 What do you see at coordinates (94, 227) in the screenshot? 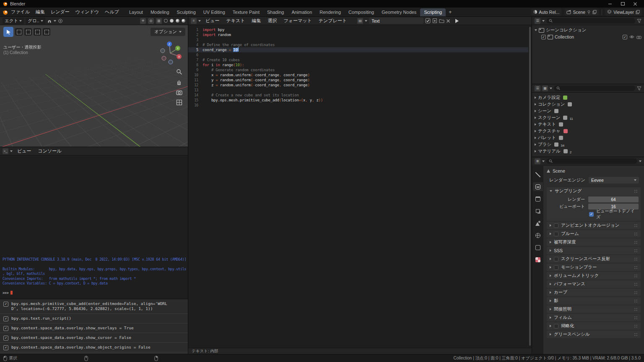
I see `console-body: PYTHON INTERACTIVE CONSOLE 3.10.9 (main,…` at bounding box center [94, 227].